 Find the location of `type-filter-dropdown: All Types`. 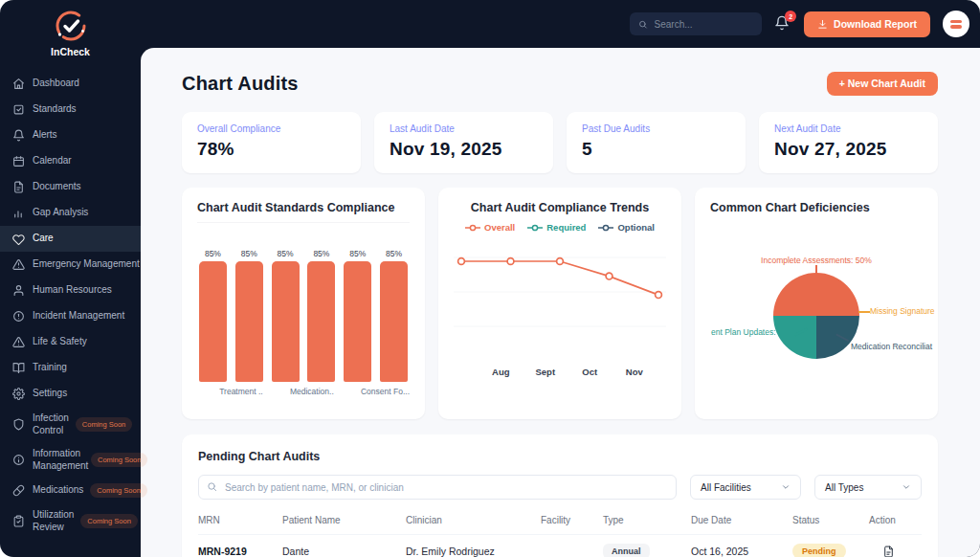

type-filter-dropdown: All Types is located at coordinates (868, 487).